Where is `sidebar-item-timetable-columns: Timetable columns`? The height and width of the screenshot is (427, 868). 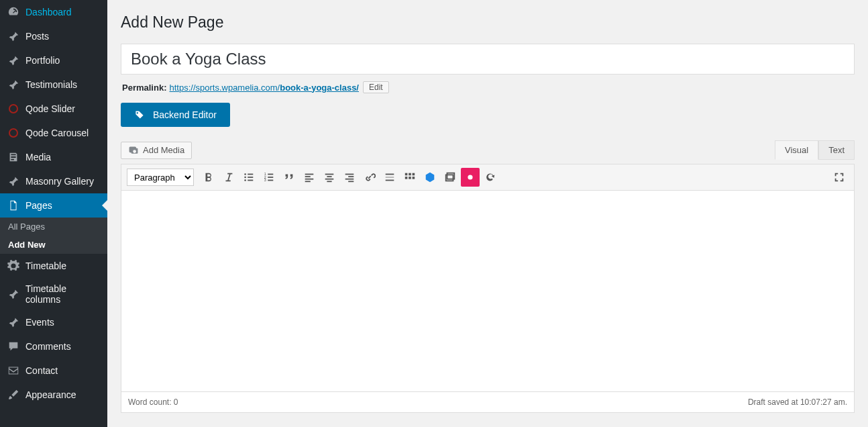
sidebar-item-timetable-columns: Timetable columns is located at coordinates (54, 294).